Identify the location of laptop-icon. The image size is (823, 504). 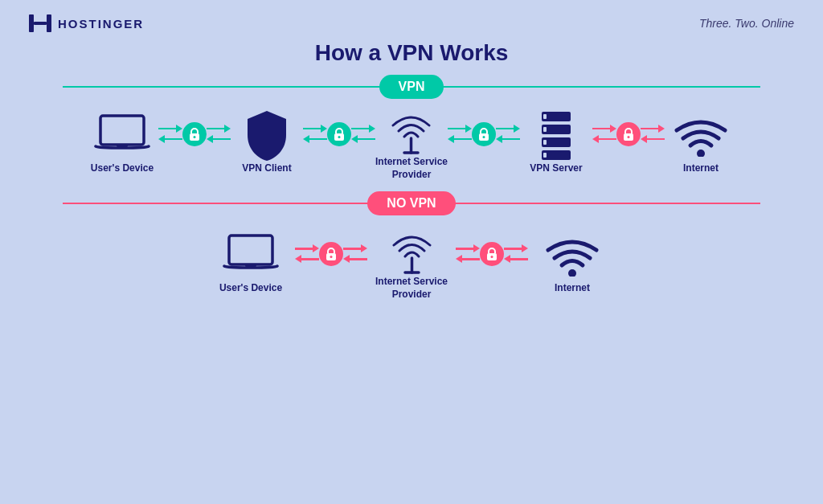
(122, 135).